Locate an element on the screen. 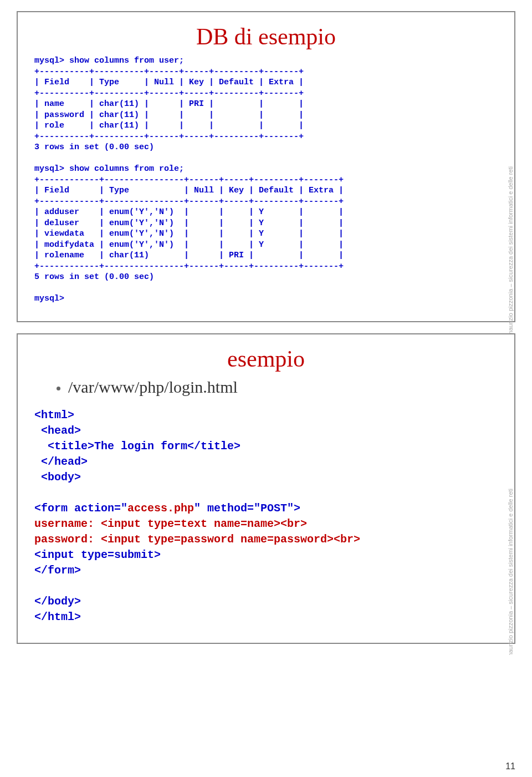 The image size is (532, 777). password-line: password: <input type=password name=pass… is located at coordinates (197, 539).